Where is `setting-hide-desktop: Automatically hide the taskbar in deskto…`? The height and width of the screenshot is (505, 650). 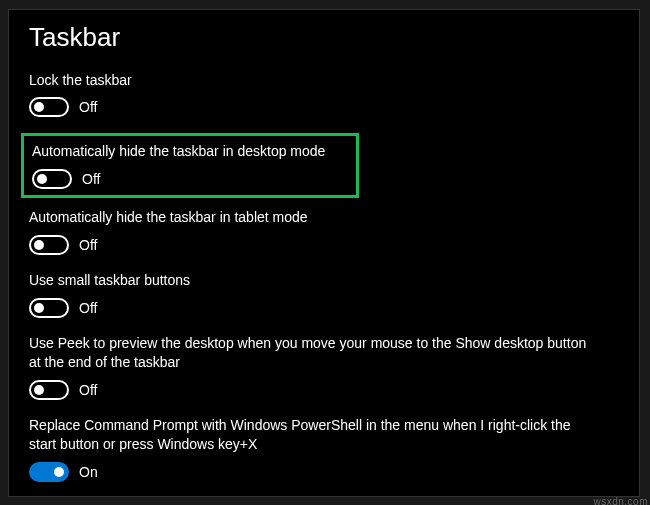
setting-hide-desktop: Automatically hide the taskbar in deskto… is located at coordinates (190, 166).